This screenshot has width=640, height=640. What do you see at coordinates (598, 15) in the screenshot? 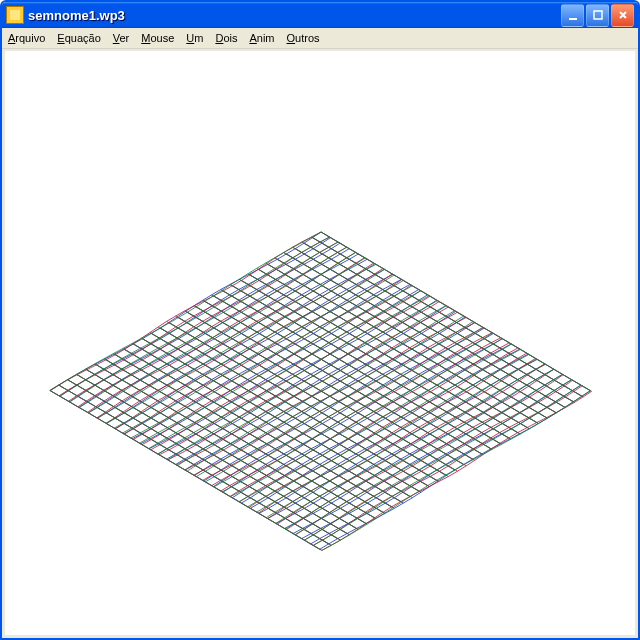
I see `maximize-icon` at bounding box center [598, 15].